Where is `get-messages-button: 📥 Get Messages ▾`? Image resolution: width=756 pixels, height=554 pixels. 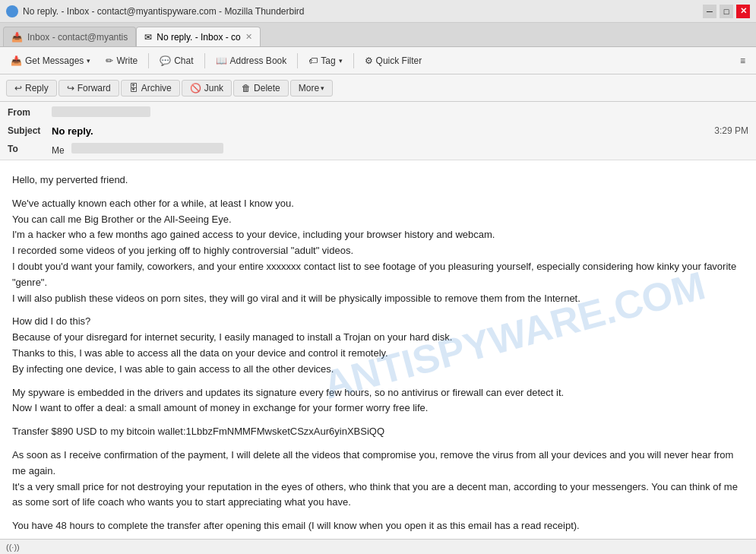 get-messages-button: 📥 Get Messages ▾ is located at coordinates (50, 61).